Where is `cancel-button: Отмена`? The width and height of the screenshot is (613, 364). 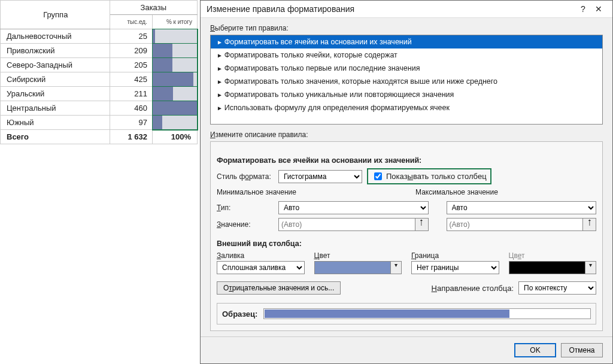
cancel-button: Отмена is located at coordinates (582, 350).